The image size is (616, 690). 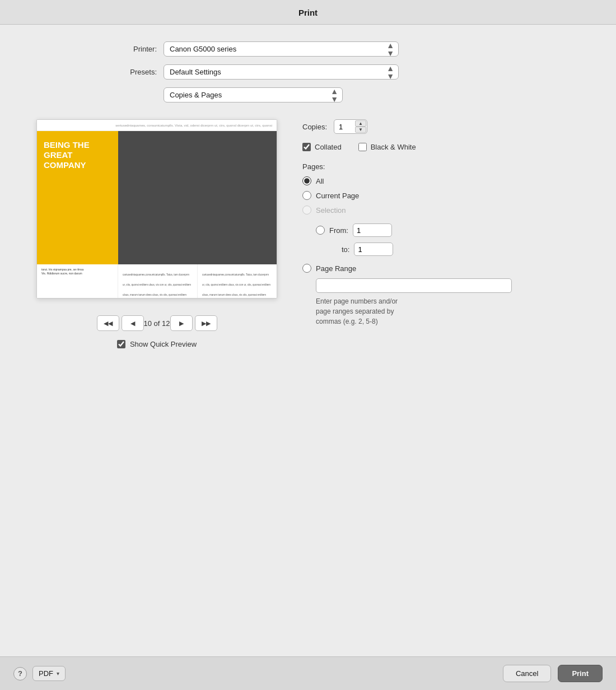 I want to click on from-to-row: From:, so click(x=449, y=230).